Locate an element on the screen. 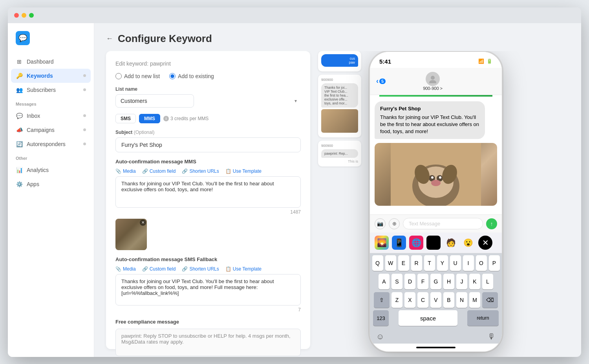  mms-tab: MMS is located at coordinates (150, 119).